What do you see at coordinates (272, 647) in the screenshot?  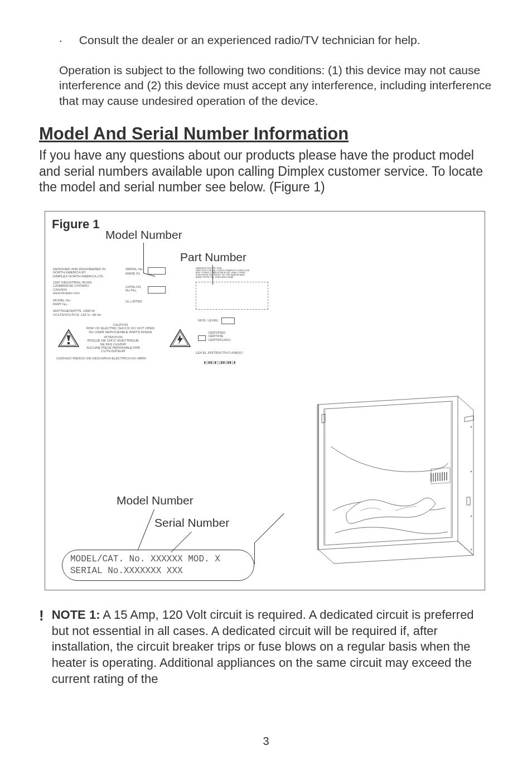 I see `note-text: NOTE 1: A 15 Amp, 120 Volt circuit is re…` at bounding box center [272, 647].